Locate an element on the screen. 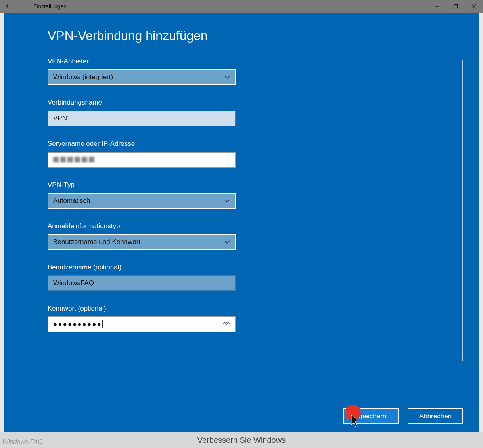  input-password: ●●●●●●●●●● is located at coordinates (142, 324).